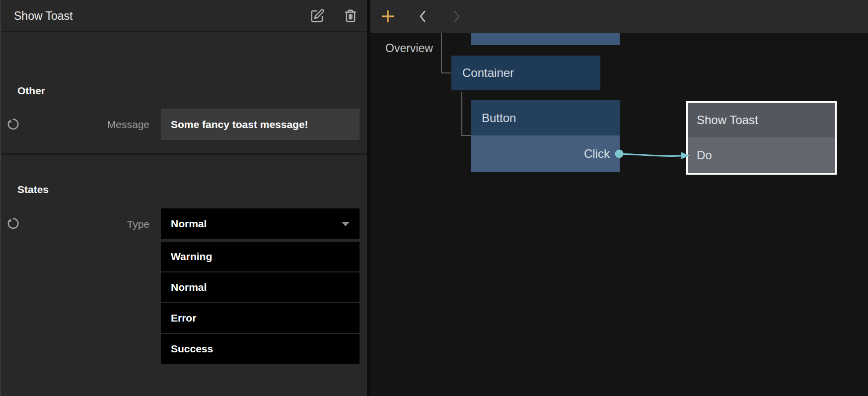 This screenshot has height=396, width=868. What do you see at coordinates (260, 224) in the screenshot?
I see `type-select: Normal` at bounding box center [260, 224].